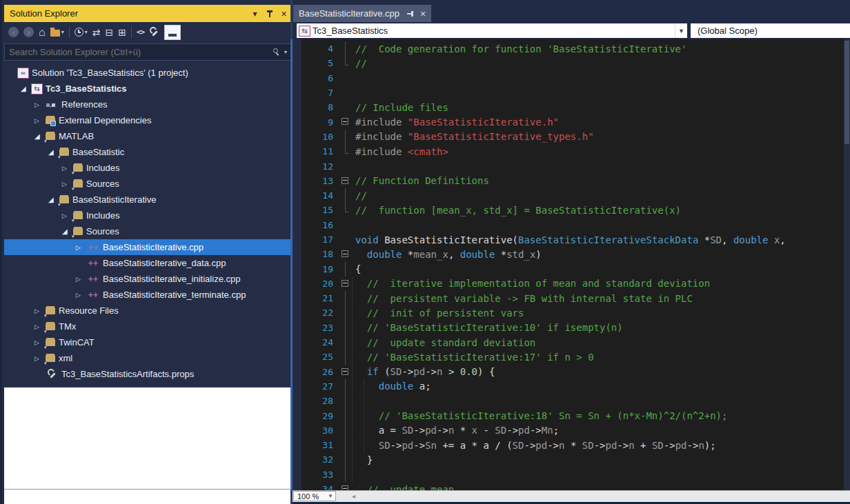 This screenshot has width=850, height=504. Describe the element at coordinates (322, 181) in the screenshot. I see `line-number: 13` at that location.